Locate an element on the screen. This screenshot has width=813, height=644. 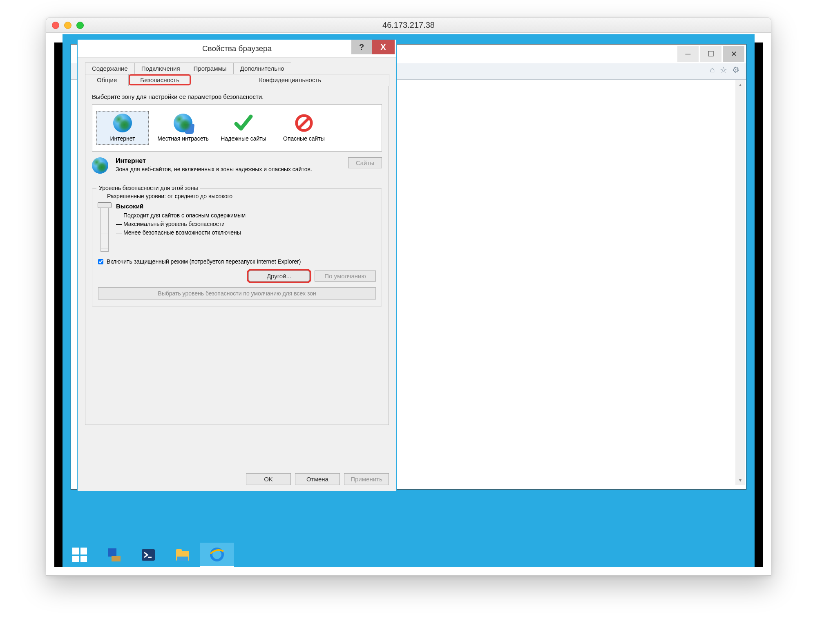
tools-gear-icon: ⚙ is located at coordinates (736, 70).